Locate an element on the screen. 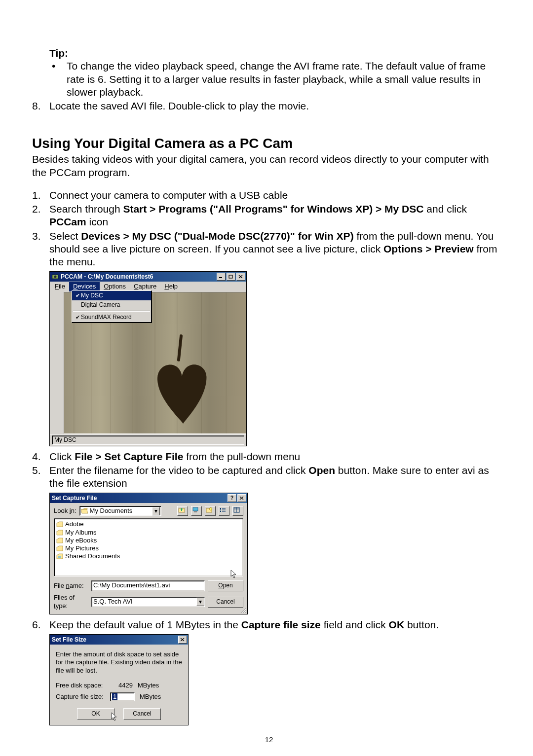  folder-name: Adobe is located at coordinates (75, 524).